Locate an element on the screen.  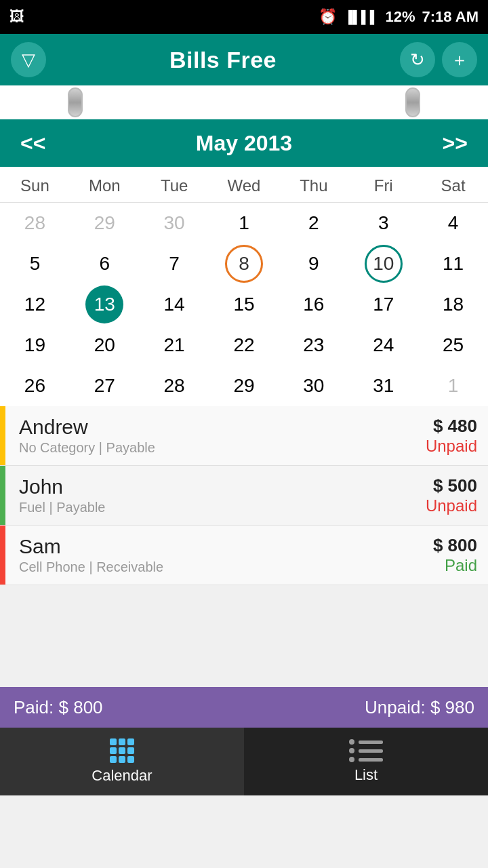
bill-info-0: AndrewNo Category | Payable is located at coordinates (220, 435).